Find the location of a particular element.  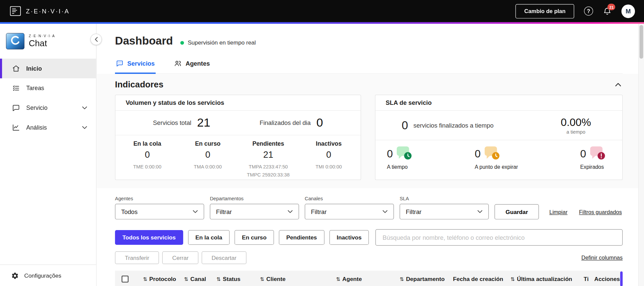

sla-expiring-icon is located at coordinates (492, 153).